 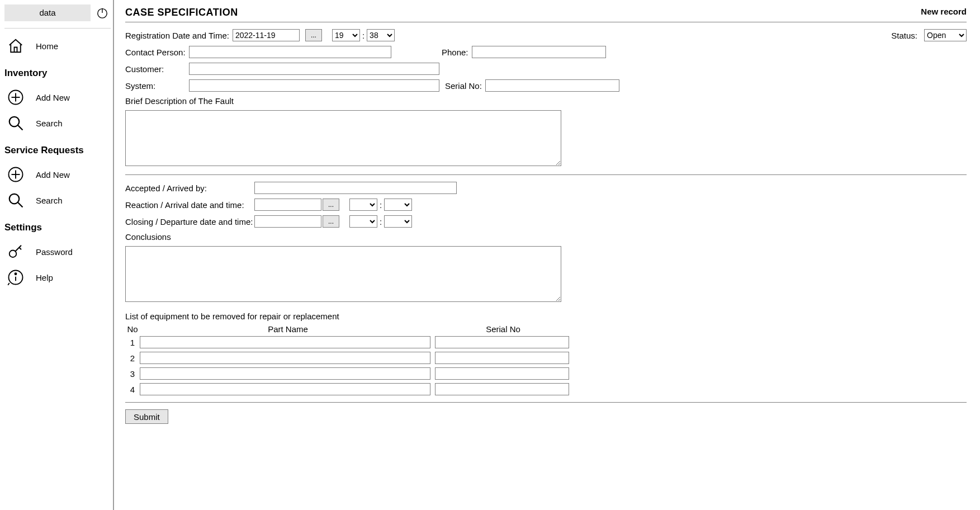 What do you see at coordinates (346, 35) in the screenshot?
I see `reg-hour-select: 19` at bounding box center [346, 35].